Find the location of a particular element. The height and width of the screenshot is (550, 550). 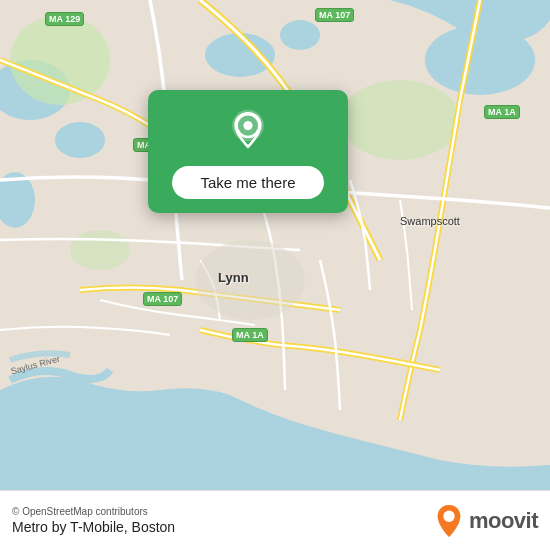

app-title: Metro by T-Mobile, Boston is located at coordinates (94, 527).